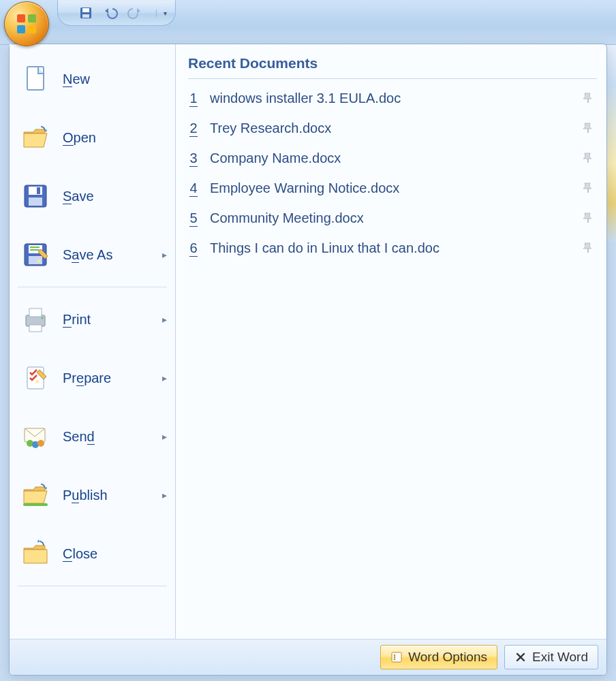 This screenshot has width=616, height=681. I want to click on recent-documents-title: Recent Documents, so click(392, 65).